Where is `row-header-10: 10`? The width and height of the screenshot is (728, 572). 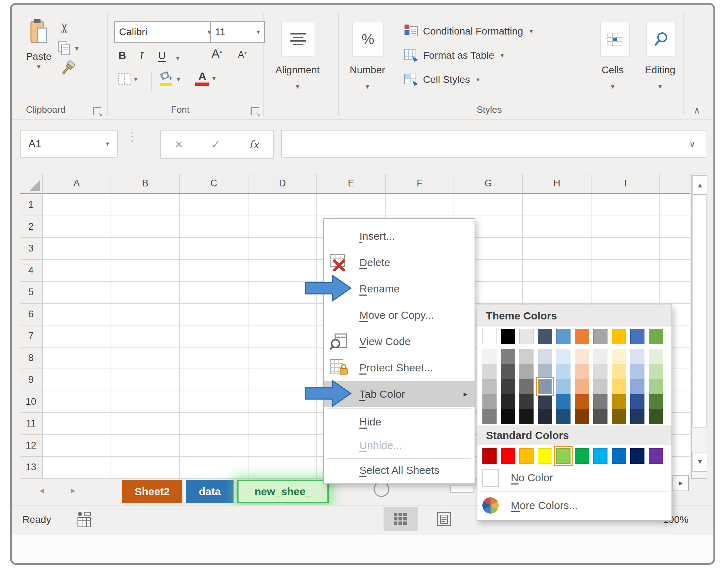
row-header-10: 10 is located at coordinates (31, 402).